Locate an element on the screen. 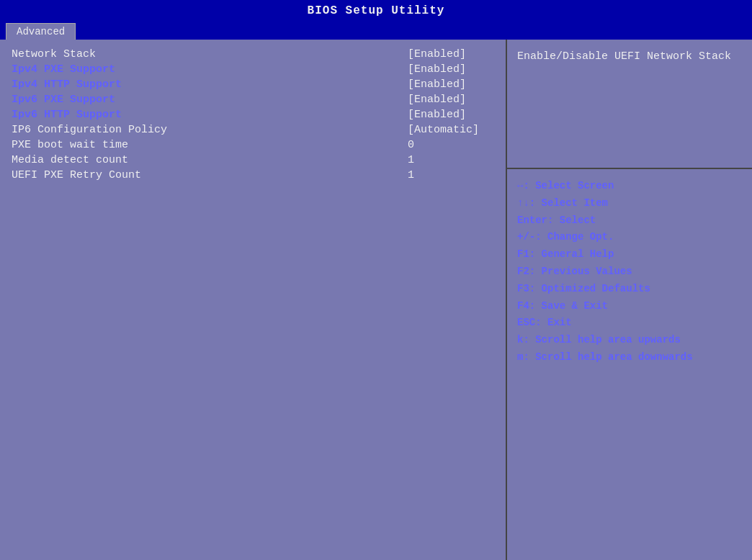 This screenshot has width=752, height=560. setting-row: Network Stack[Enabled] is located at coordinates (253, 55).